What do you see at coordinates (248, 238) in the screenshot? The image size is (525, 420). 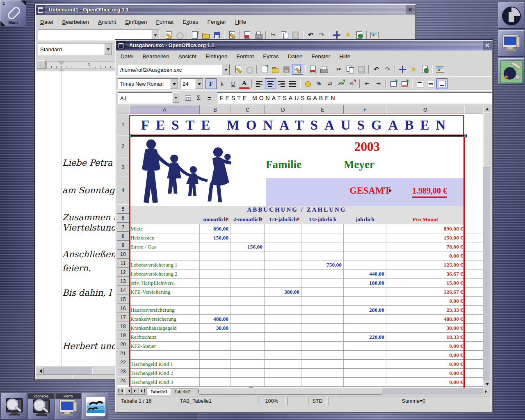 I see `cell-C8` at bounding box center [248, 238].